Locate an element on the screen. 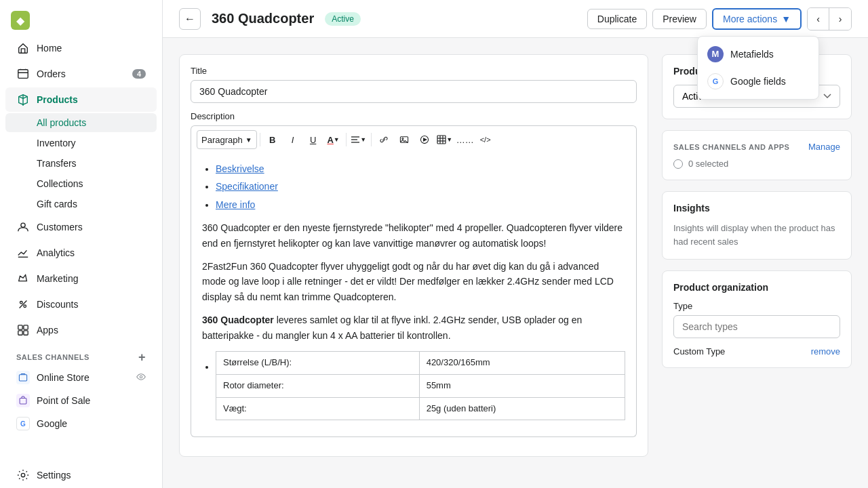  beskrivelse-link: Beskrivelse is located at coordinates (240, 169).